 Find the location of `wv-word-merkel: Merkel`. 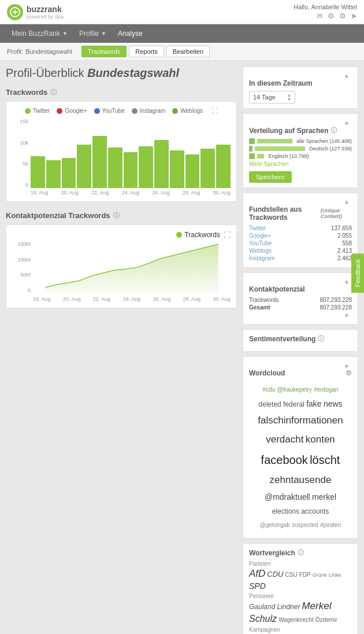

wv-word-merkel: Merkel is located at coordinates (317, 606).